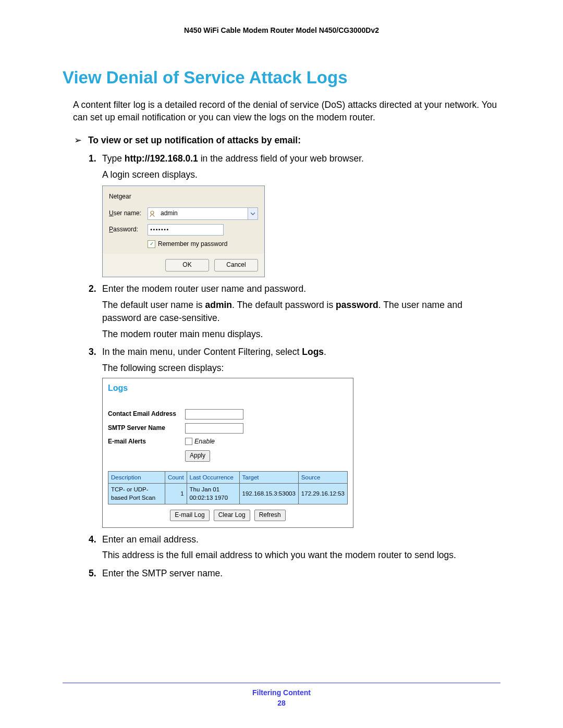 Image resolution: width=563 pixels, height=728 pixels. Describe the element at coordinates (200, 442) in the screenshot. I see `email-alerts-enable: Enable` at that location.